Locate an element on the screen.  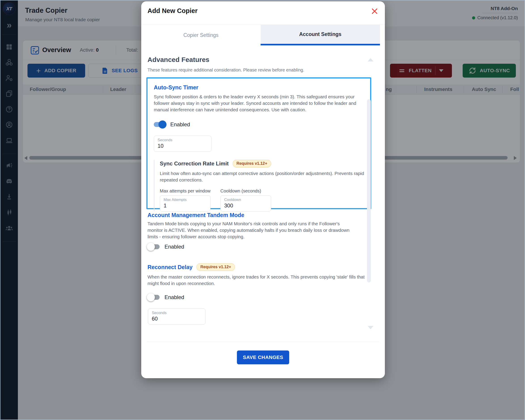
tab-label: Account Settings is located at coordinates (320, 34).